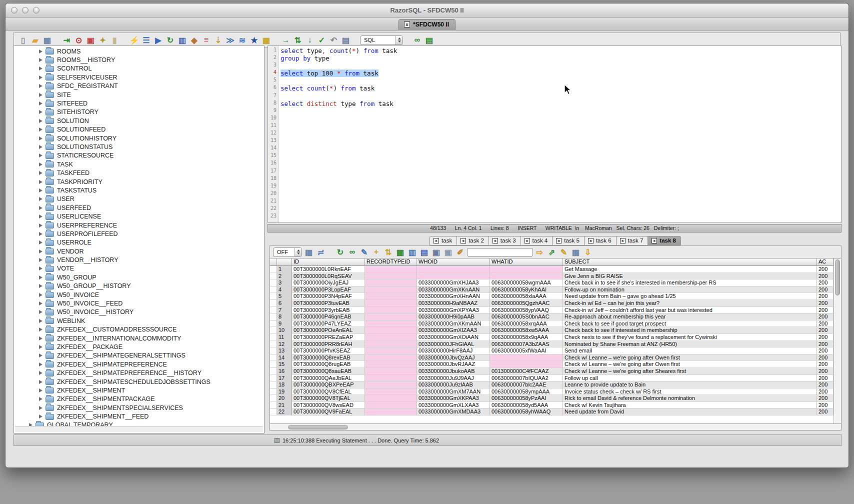  What do you see at coordinates (139, 77) in the screenshot?
I see `tree-item-selfserviceuser: SELFSERVICEUSER` at bounding box center [139, 77].